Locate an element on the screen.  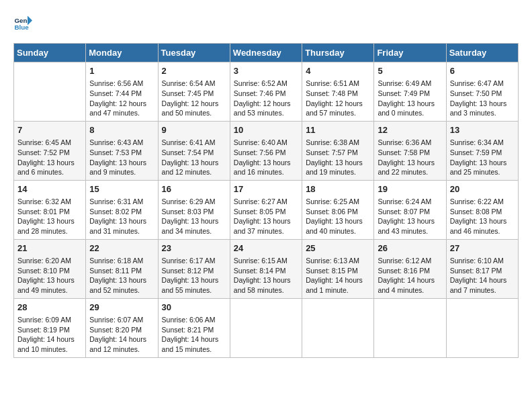
day-info: Sunrise: 6:29 AM Sunset: 8:03 PM Dayligh… is located at coordinates (194, 216).